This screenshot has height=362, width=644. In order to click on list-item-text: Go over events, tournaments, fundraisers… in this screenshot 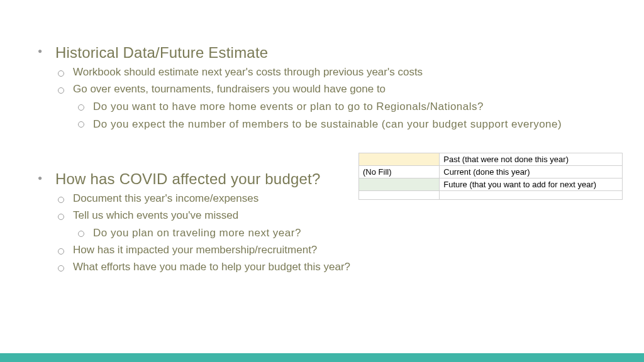, I will do `click(229, 89)`.